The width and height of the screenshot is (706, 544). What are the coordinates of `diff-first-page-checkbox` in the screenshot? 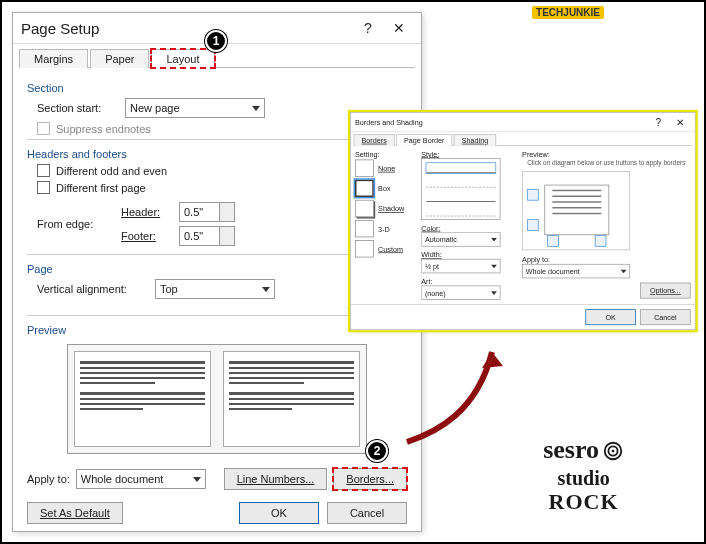 It's located at (44, 188).